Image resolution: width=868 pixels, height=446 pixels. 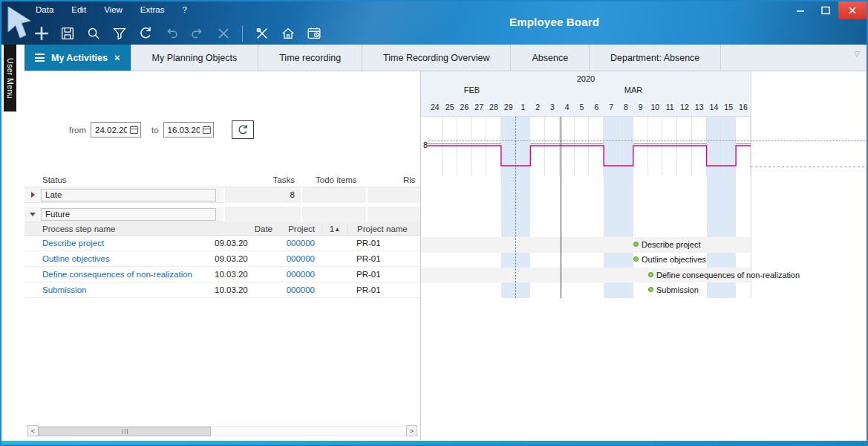 What do you see at coordinates (119, 33) in the screenshot?
I see `filter-icon` at bounding box center [119, 33].